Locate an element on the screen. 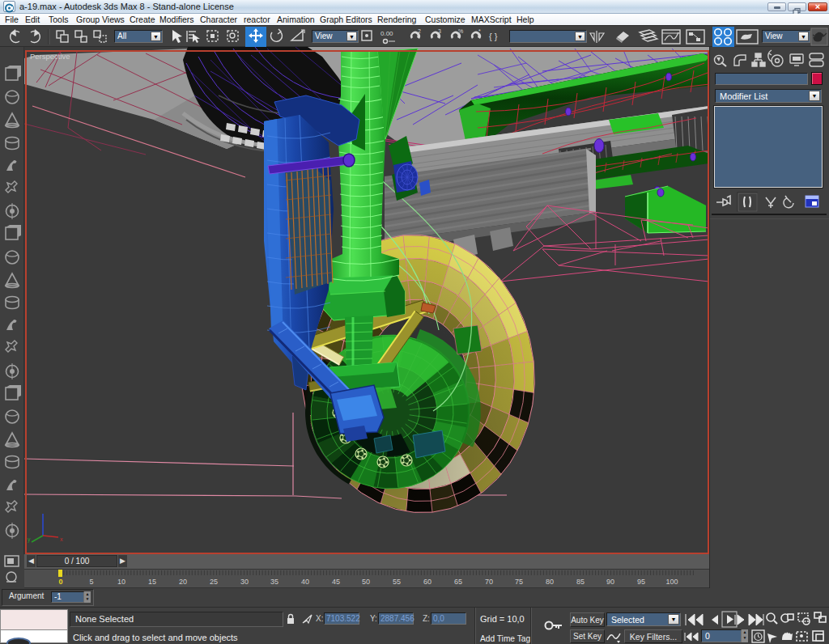 The width and height of the screenshot is (829, 644). svg-text: 100 is located at coordinates (672, 582).